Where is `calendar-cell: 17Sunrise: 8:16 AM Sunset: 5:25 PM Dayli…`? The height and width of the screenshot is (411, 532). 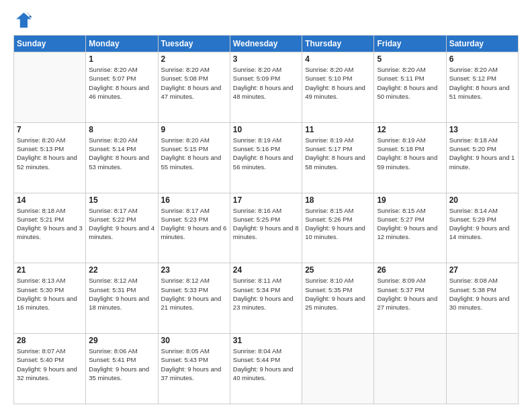
calendar-cell: 17Sunrise: 8:16 AM Sunset: 5:25 PM Dayli… is located at coordinates (266, 228).